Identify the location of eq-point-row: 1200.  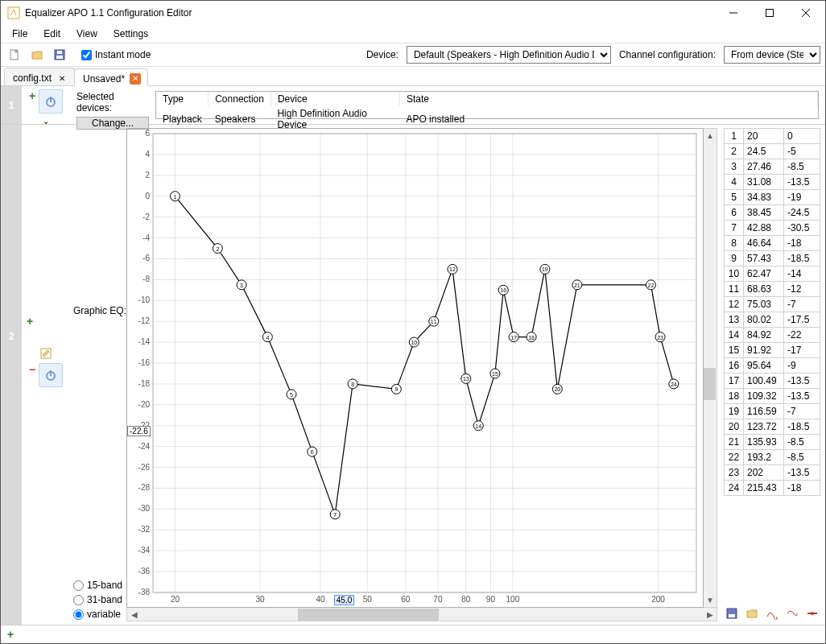
(773, 137).